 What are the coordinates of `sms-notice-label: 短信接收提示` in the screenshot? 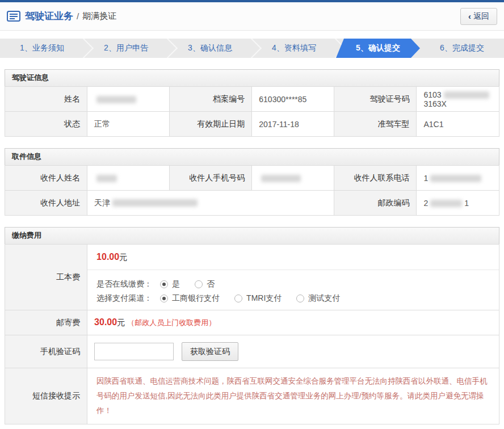 It's located at (47, 396).